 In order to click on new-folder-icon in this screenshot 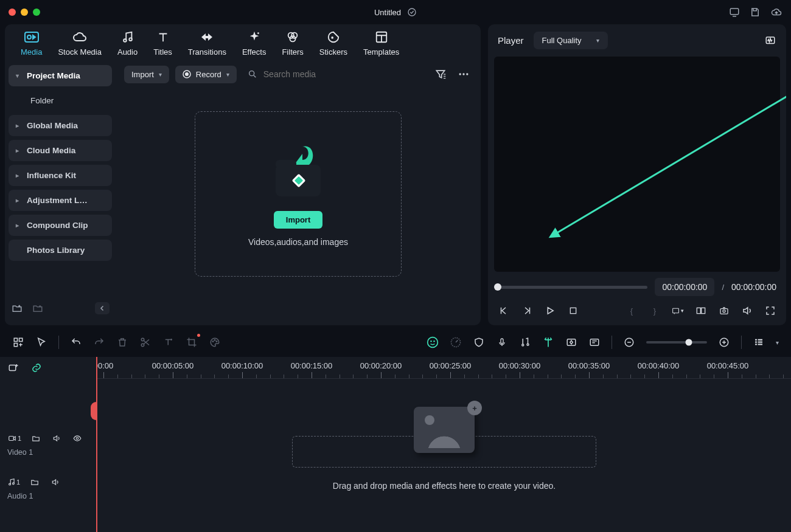, I will do `click(17, 308)`.